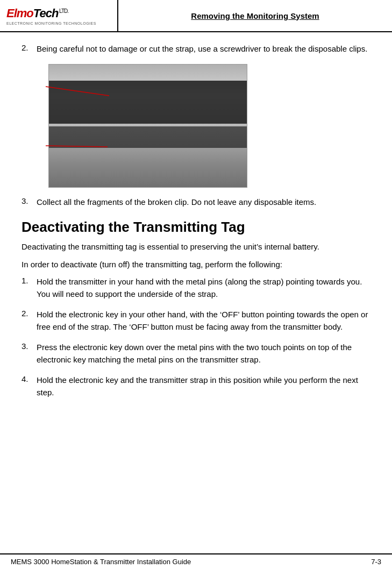 This screenshot has width=392, height=569. What do you see at coordinates (196, 561) in the screenshot?
I see `page-footer: MEMS 3000 HomeStation & Transmitter Inst…` at bounding box center [196, 561].